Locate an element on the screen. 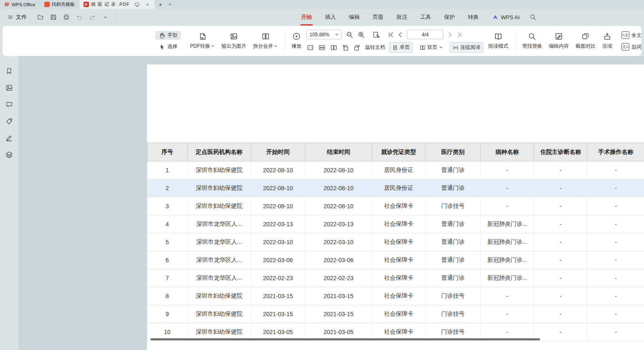  horizontal-scrollbar-thumb is located at coordinates (345, 340).